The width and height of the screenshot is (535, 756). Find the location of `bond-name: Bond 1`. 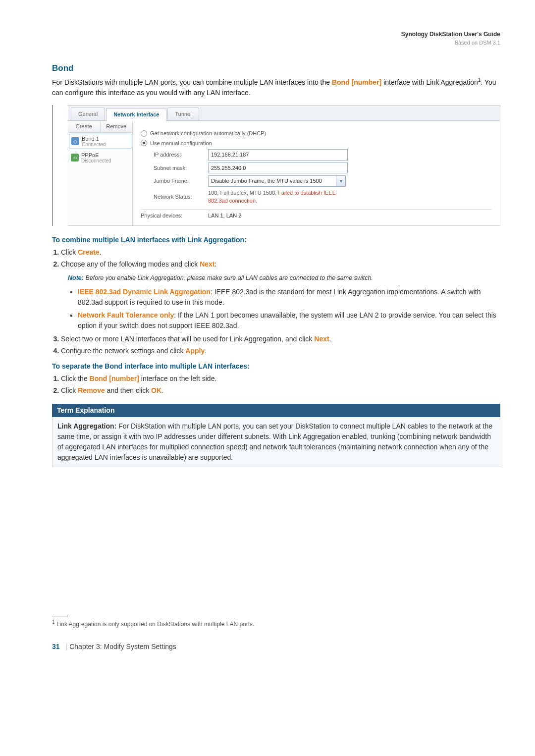

bond-name: Bond 1 is located at coordinates (94, 139).